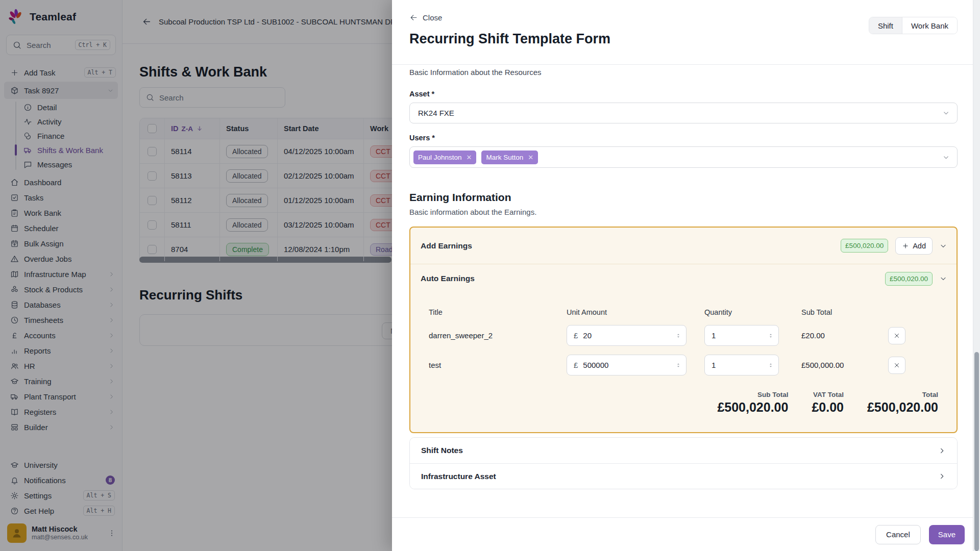  I want to click on total-block: Sub Total £500,020.00, so click(752, 403).